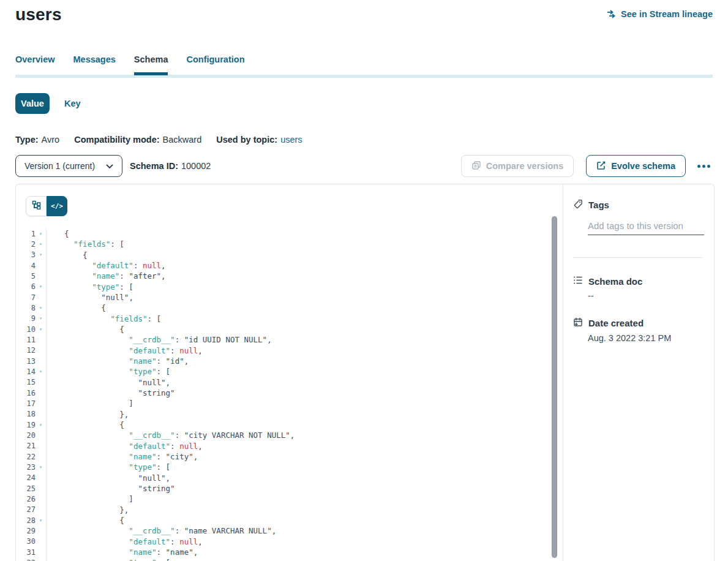  I want to click on sidebar-divider, so click(638, 257).